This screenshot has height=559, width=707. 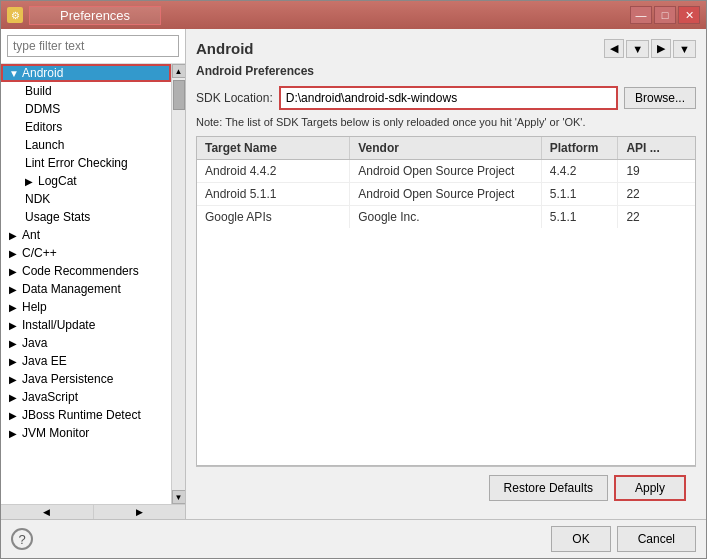 I want to click on sidebar-item-cpp: ▶ C/C++, so click(x=86, y=253).